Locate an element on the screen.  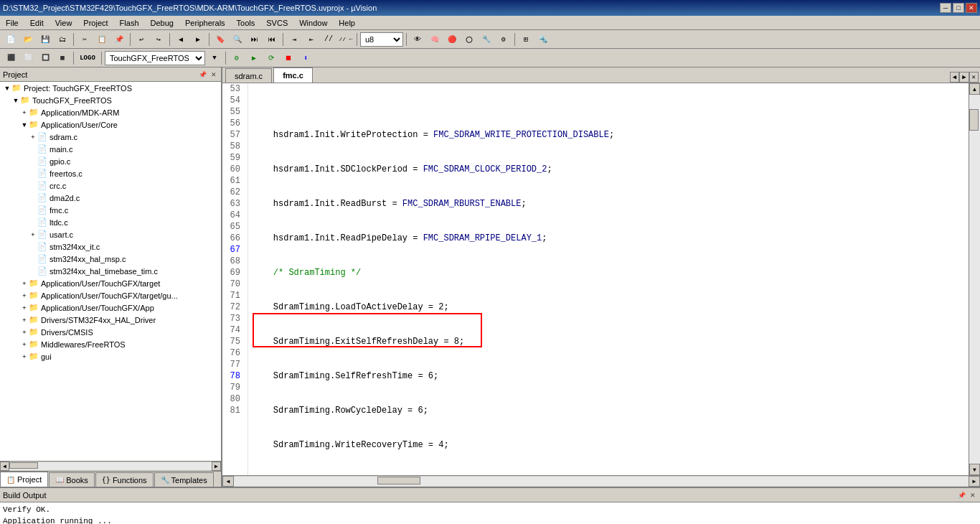
vscroll-thumb is located at coordinates (974, 120).